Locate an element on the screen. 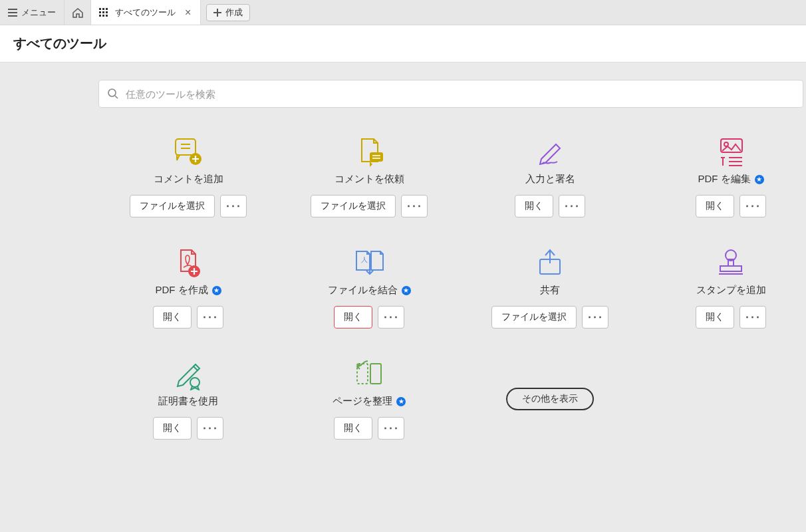 Image resolution: width=806 pixels, height=532 pixels. svg-text: 人 is located at coordinates (364, 259).